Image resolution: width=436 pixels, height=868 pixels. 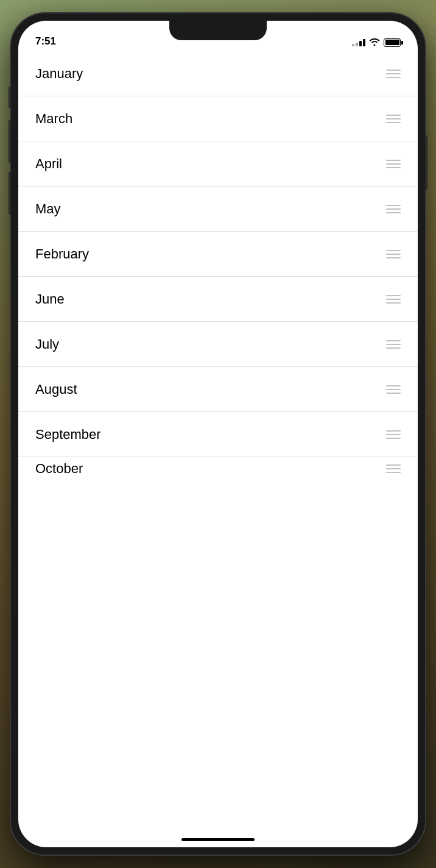 I want to click on month-name: January, so click(x=59, y=74).